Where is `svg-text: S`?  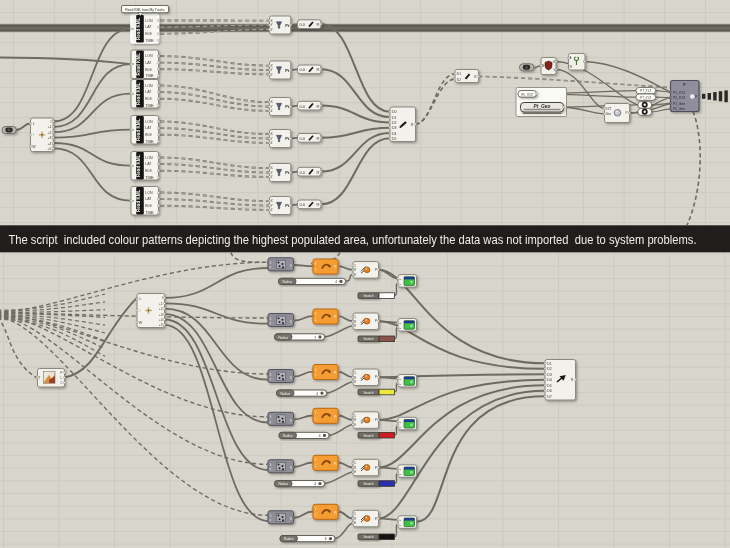 svg-text: S is located at coordinates (271, 417).